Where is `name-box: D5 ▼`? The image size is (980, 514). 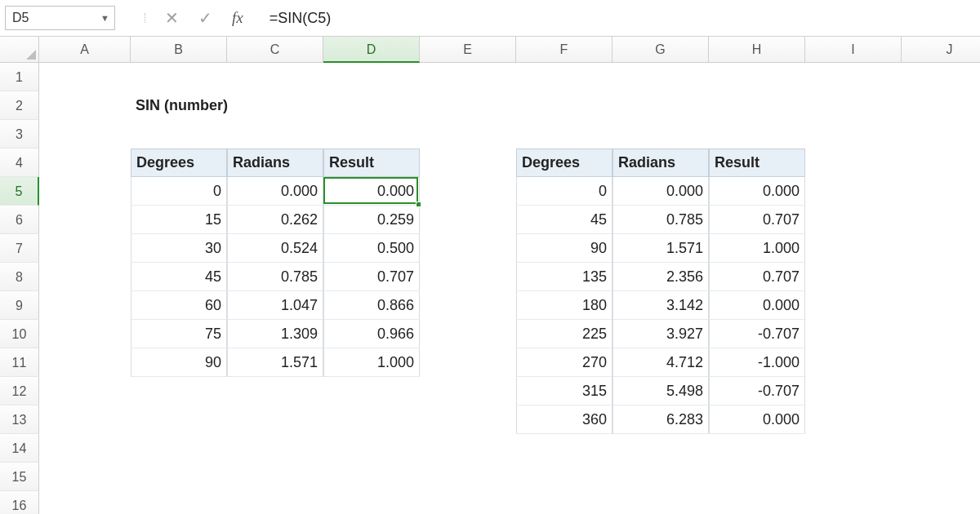 name-box: D5 ▼ is located at coordinates (60, 18).